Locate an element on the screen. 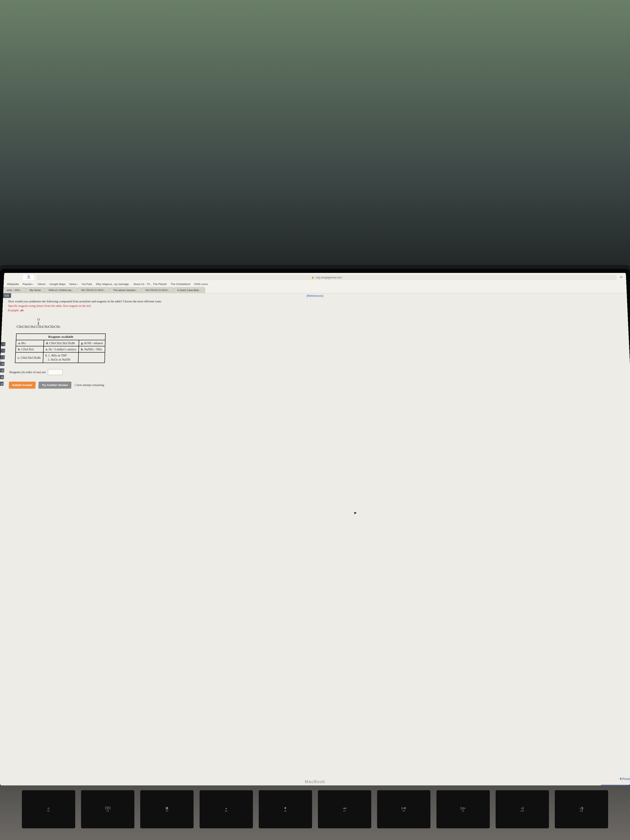 This screenshot has height=840, width=630. lock-icon: 🔒 is located at coordinates (313, 278).